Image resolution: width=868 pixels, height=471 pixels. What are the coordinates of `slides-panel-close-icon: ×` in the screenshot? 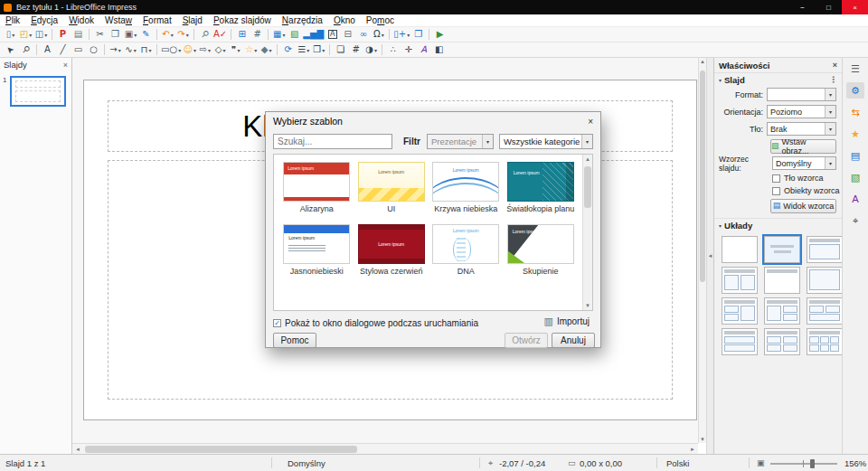 It's located at (65, 65).